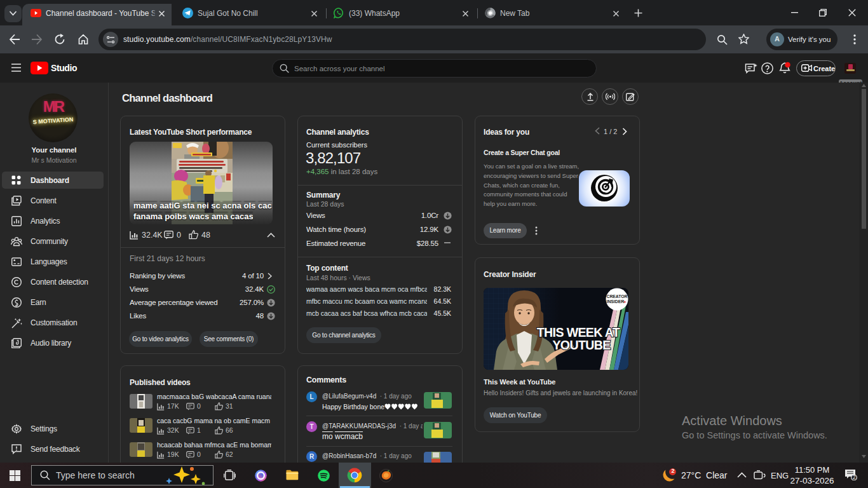 The width and height of the screenshot is (868, 488). Describe the element at coordinates (617, 301) in the screenshot. I see `svg-text: INSIDER▸` at that location.